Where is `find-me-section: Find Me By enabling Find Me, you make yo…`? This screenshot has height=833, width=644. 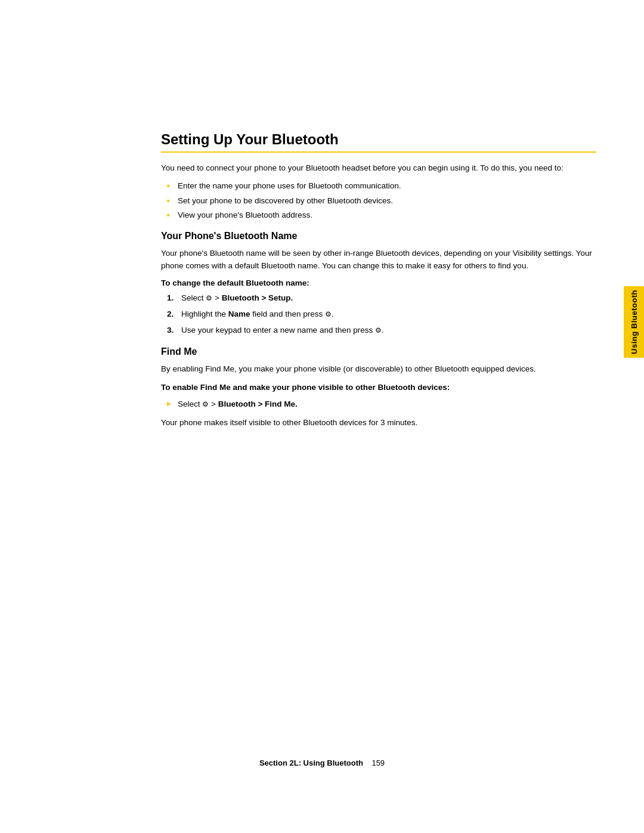
find-me-section: Find Me By enabling Find Me, you make yo… is located at coordinates (379, 388).